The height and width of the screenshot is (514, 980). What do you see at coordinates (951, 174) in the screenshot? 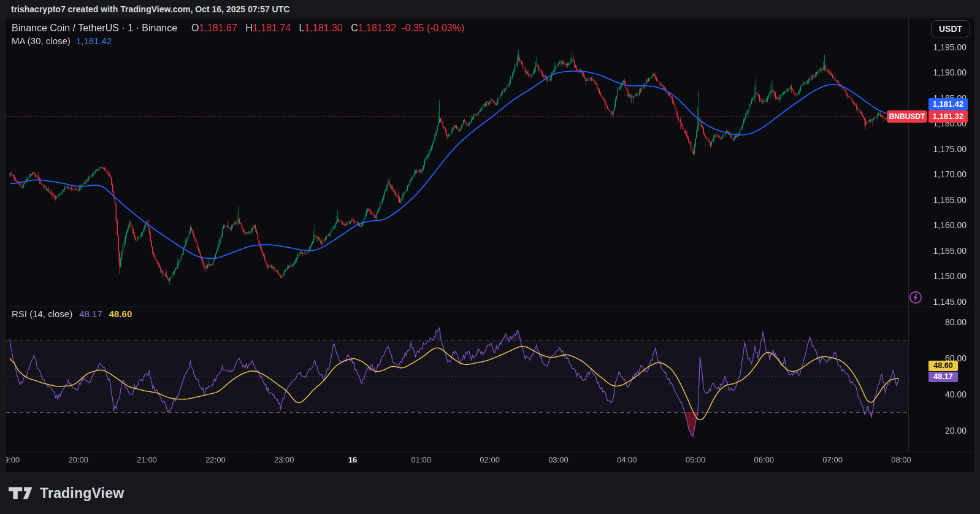
I see `price-tick-label: 1,170.00` at bounding box center [951, 174].